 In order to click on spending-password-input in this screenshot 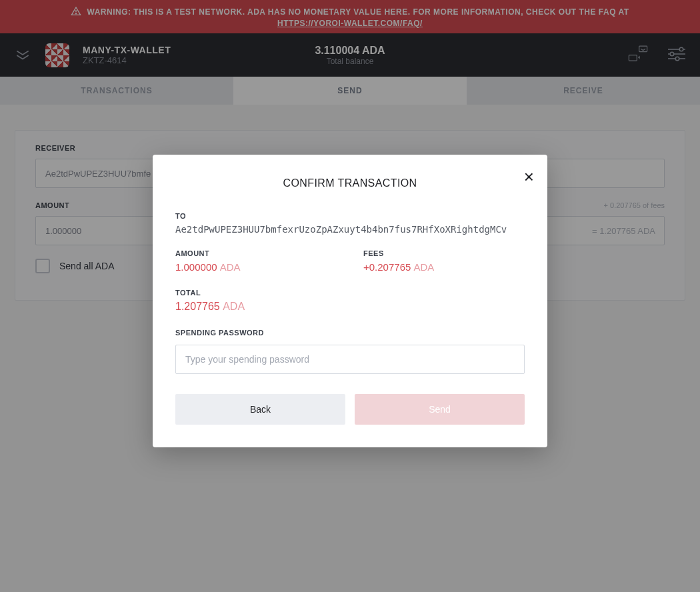, I will do `click(350, 359)`.